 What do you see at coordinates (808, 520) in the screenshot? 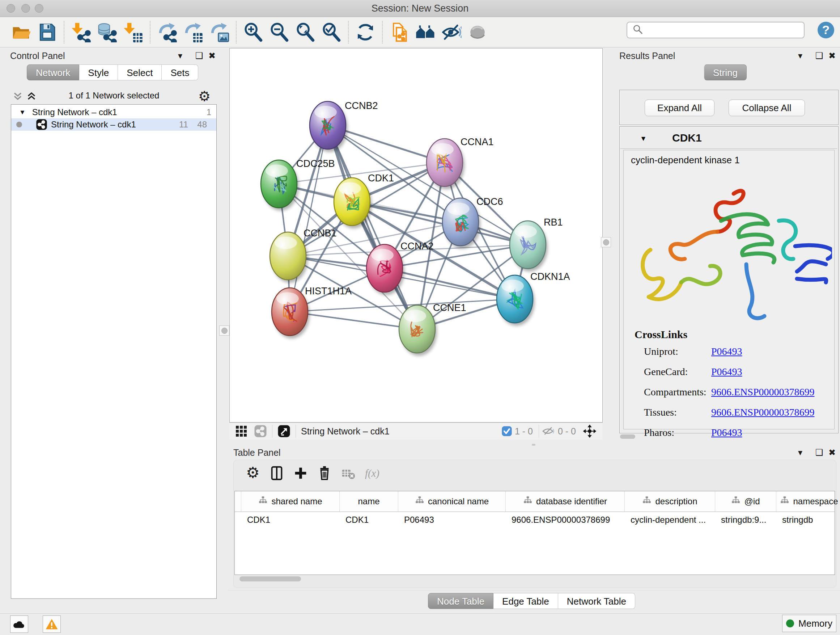
I see `table-cell: stringdb` at bounding box center [808, 520].